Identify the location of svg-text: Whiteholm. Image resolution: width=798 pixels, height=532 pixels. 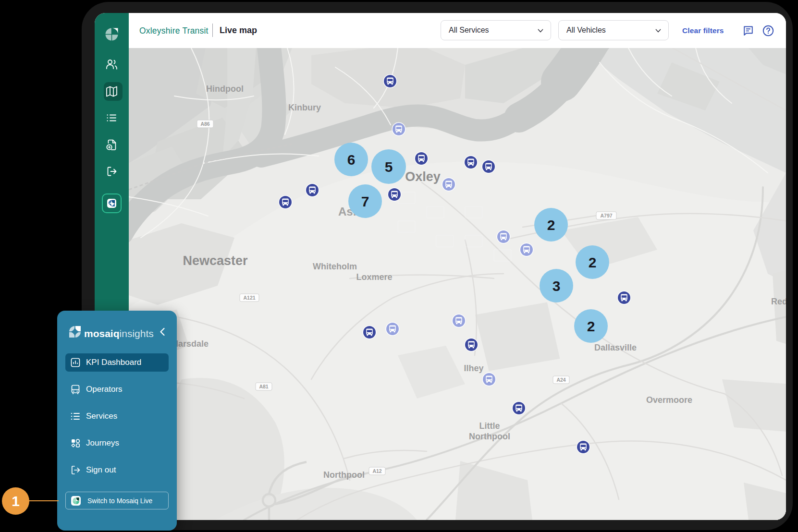
(335, 266).